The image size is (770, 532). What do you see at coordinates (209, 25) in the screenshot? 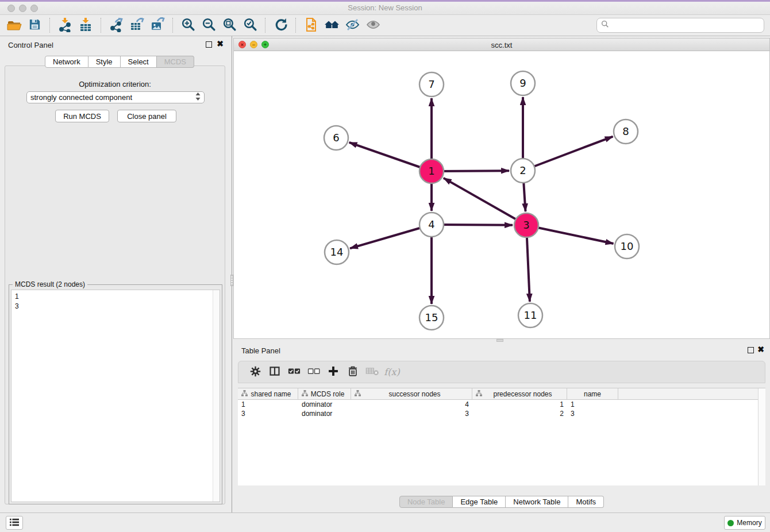
I see `zoom-out-icon` at bounding box center [209, 25].